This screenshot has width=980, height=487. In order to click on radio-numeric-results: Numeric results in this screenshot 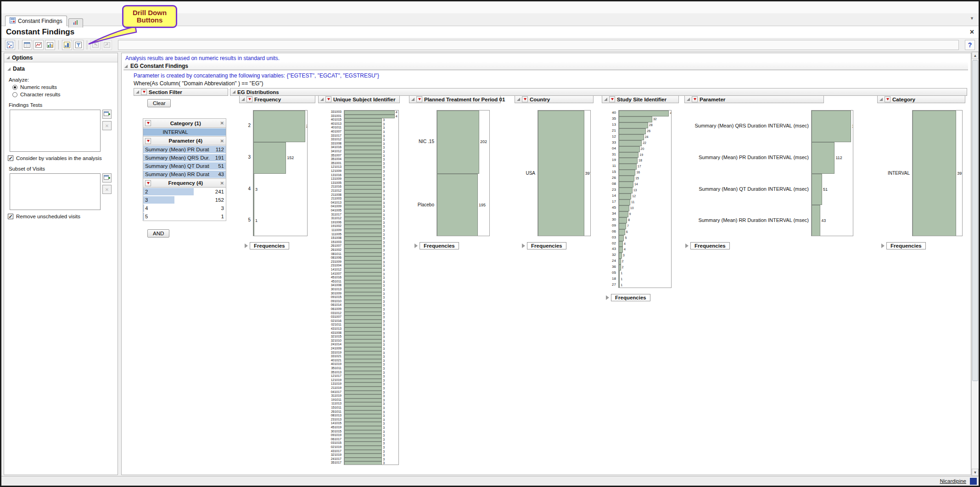, I will do `click(65, 87)`.